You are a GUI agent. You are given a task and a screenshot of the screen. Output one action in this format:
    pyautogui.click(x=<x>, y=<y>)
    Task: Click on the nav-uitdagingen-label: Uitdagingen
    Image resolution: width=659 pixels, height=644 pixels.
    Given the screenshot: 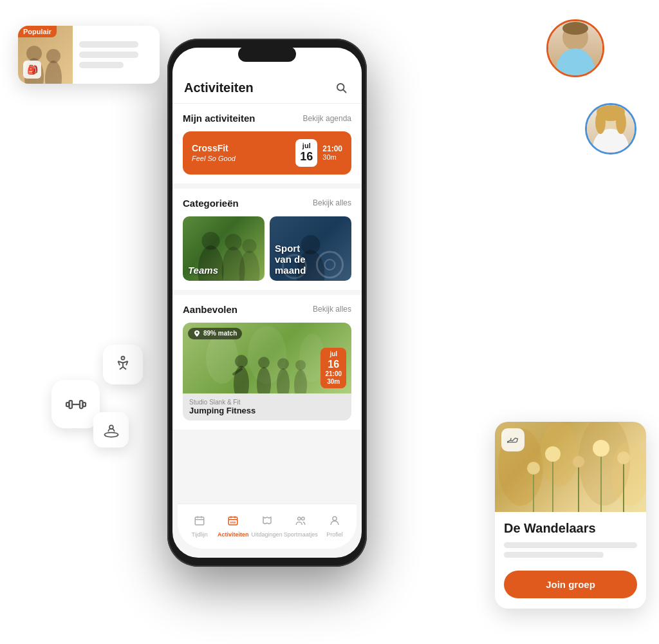 What is the action you would take?
    pyautogui.click(x=267, y=535)
    